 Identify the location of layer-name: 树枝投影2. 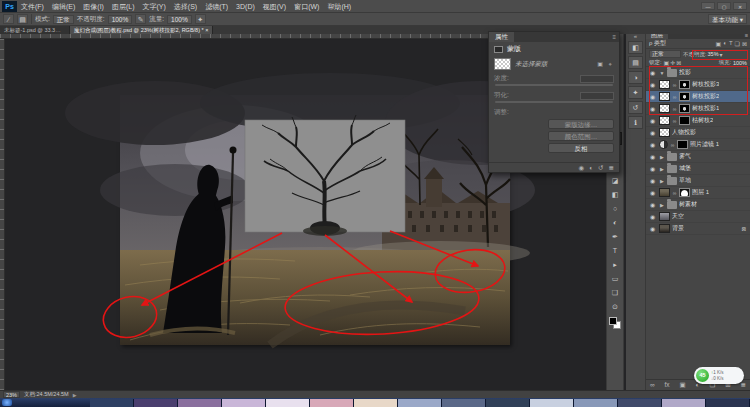
(706, 96).